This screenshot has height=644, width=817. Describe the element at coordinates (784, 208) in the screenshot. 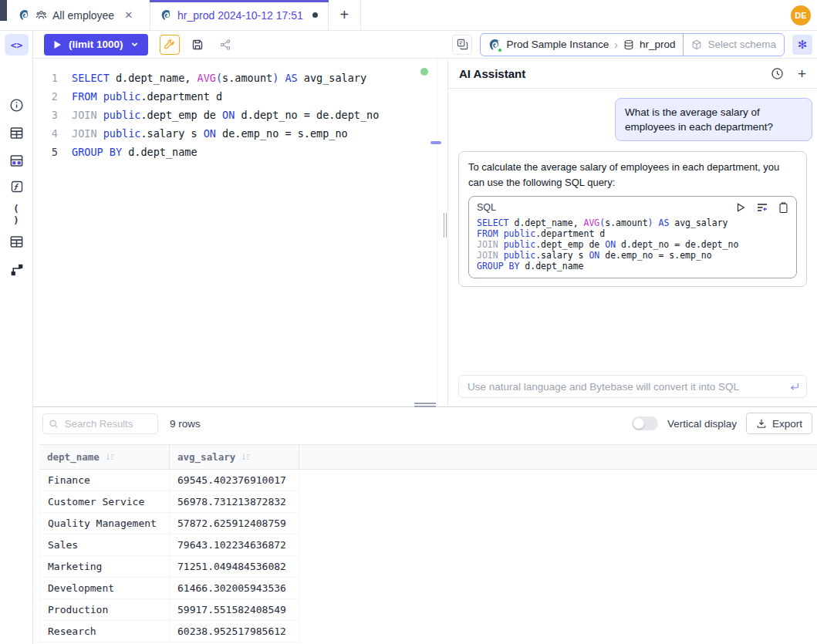

I see `copy-button` at that location.